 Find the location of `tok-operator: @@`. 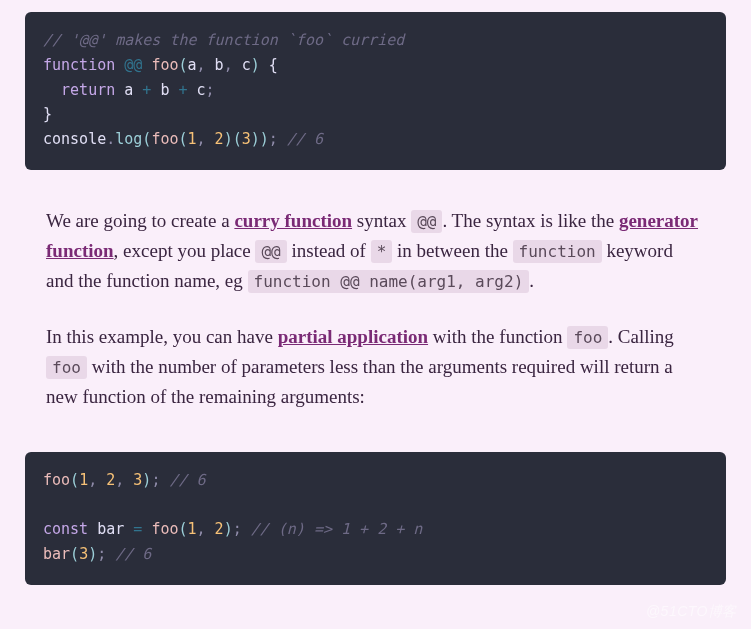

tok-operator: @@ is located at coordinates (133, 65).